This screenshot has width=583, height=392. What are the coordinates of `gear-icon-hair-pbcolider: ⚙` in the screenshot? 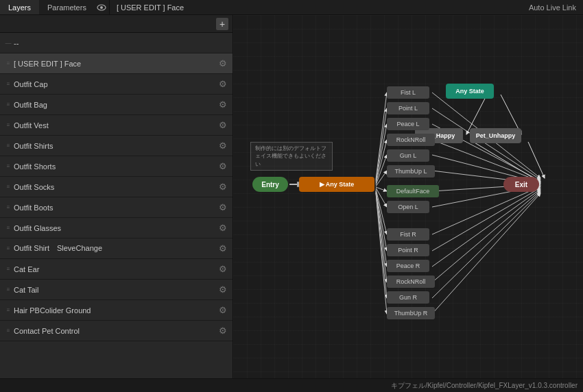 It's located at (223, 310).